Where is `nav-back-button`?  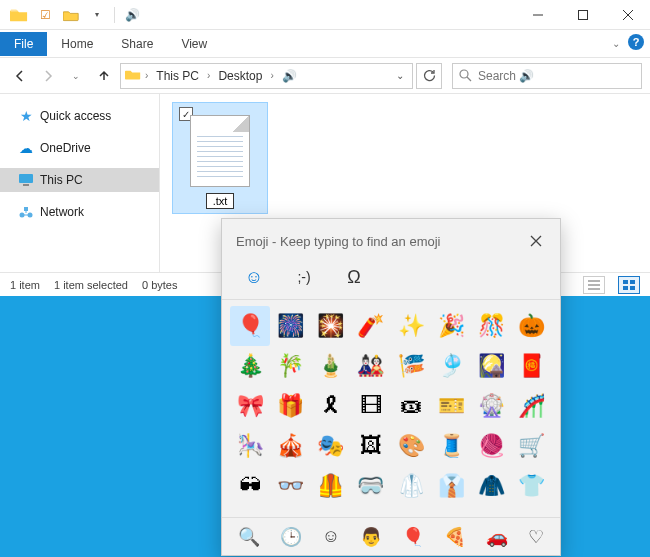 nav-back-button is located at coordinates (20, 76).